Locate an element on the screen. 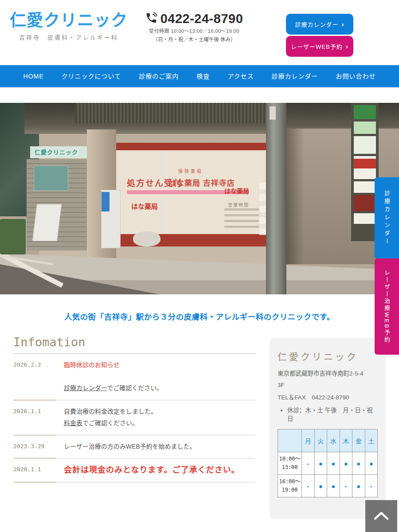 Image resolution: width=399 pixels, height=532 pixels. phone-icon is located at coordinates (152, 19).